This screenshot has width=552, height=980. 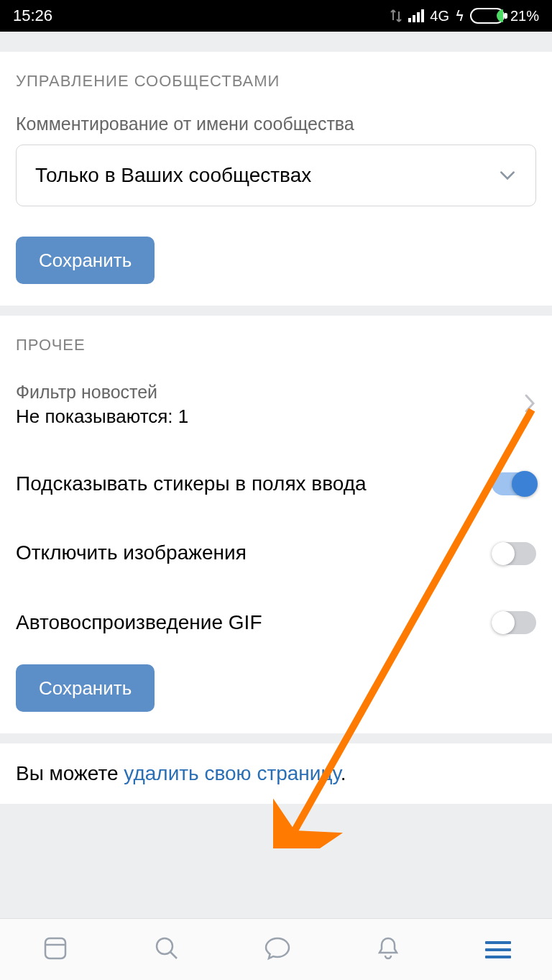 What do you see at coordinates (514, 484) in the screenshot?
I see `stickers-toggle` at bounding box center [514, 484].